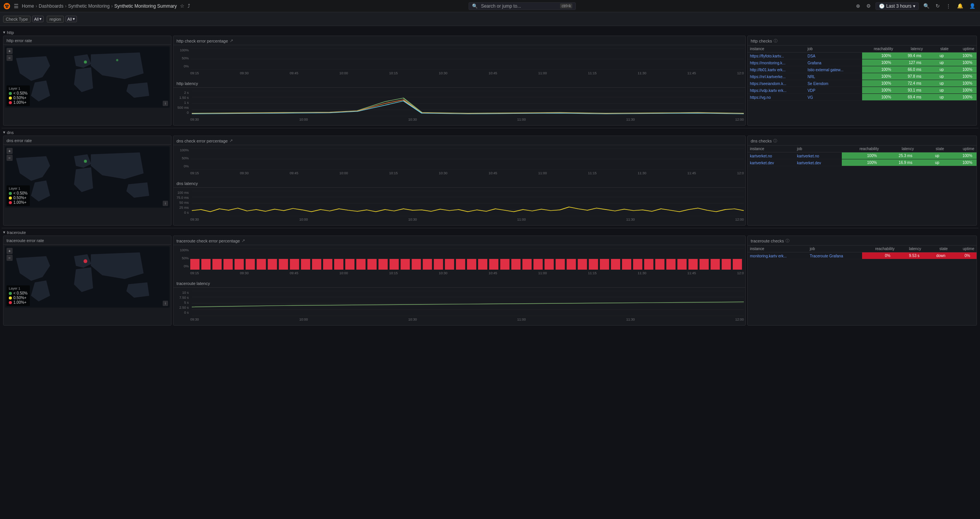 This screenshot has height=519, width=980. I want to click on breadcrumb-sep-2: ›, so click(66, 6).